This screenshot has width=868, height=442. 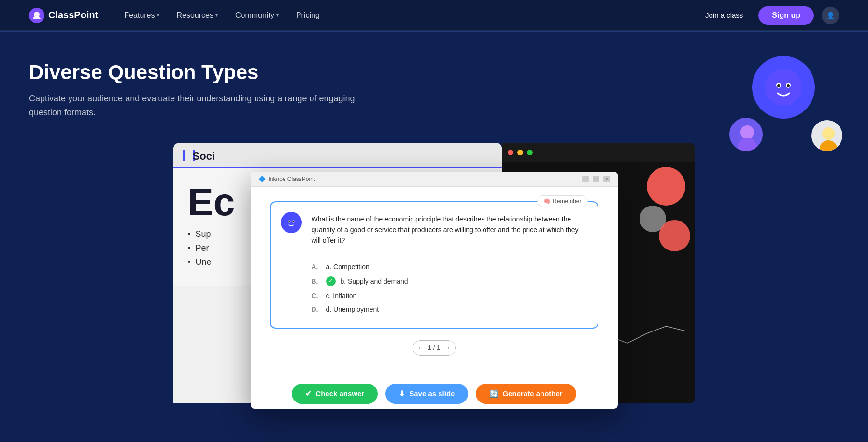 What do you see at coordinates (184, 155) in the screenshot?
I see `header-accent` at bounding box center [184, 155].